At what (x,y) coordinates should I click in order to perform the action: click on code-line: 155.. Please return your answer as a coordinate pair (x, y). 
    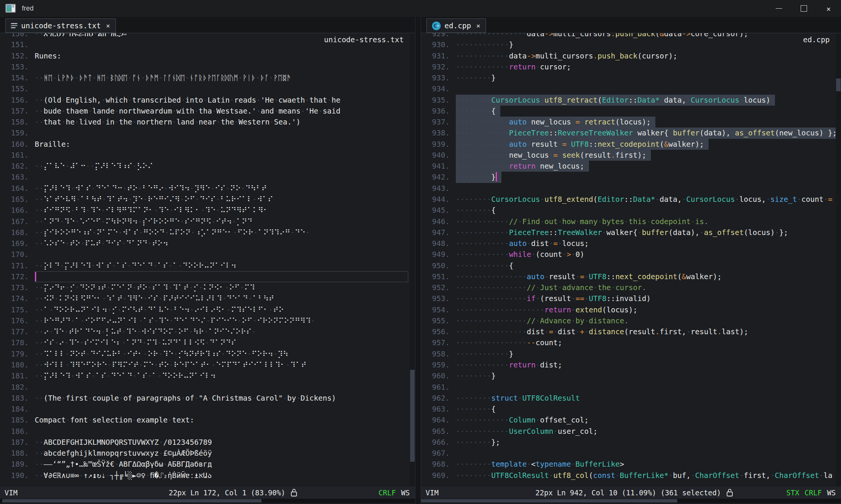
    Looking at the image, I should click on (205, 89).